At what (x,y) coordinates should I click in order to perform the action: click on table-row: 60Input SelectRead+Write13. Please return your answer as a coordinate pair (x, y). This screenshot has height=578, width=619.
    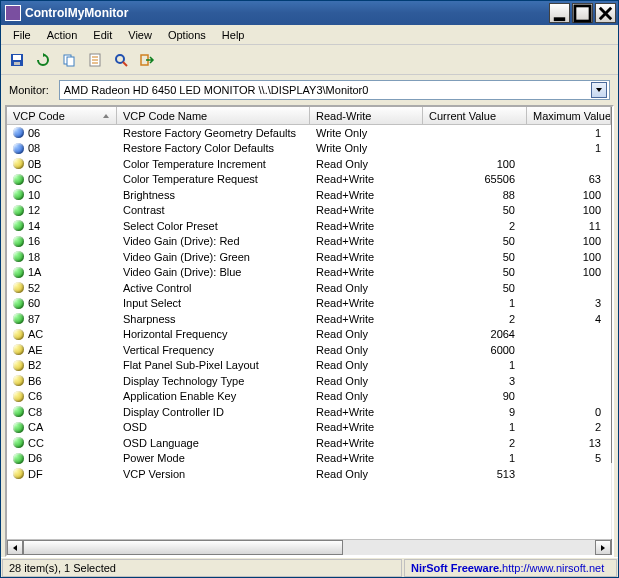
    Looking at the image, I should click on (309, 304).